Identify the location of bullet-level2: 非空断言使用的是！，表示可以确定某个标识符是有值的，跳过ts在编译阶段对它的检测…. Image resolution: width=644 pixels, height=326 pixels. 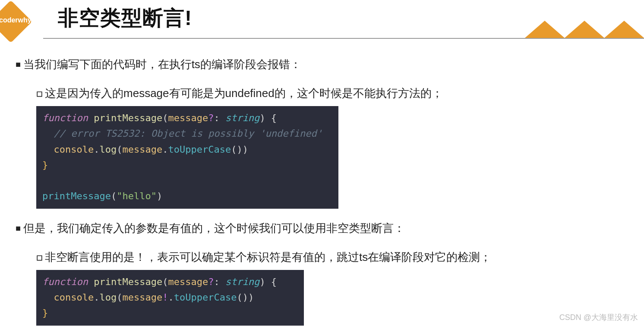
(334, 257).